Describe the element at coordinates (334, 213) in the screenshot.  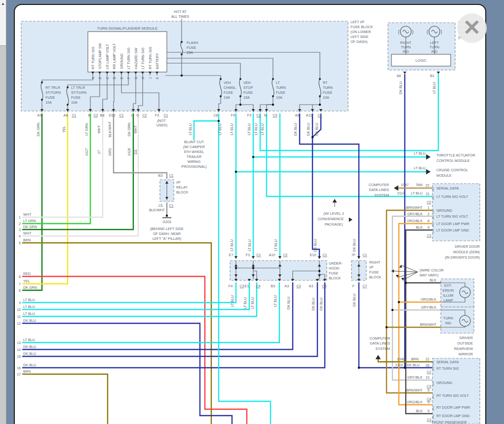
I see `diagram-label: (W/ LEVEL 3` at that location.